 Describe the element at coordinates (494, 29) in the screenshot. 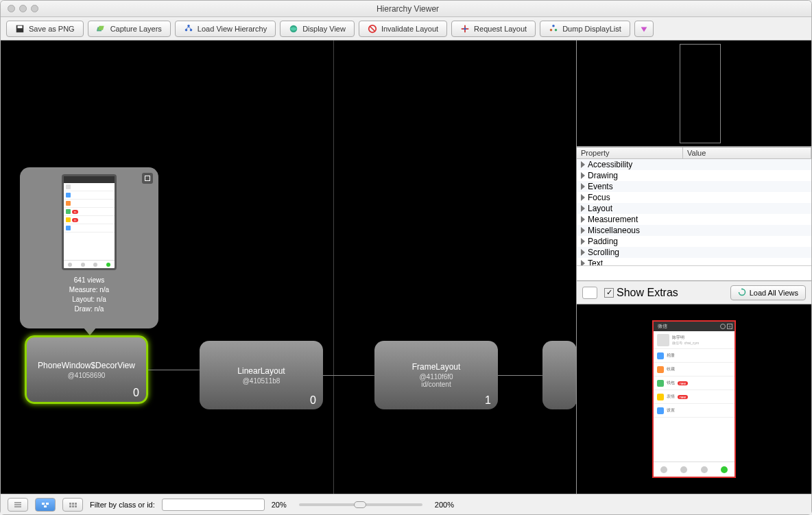

I see `request-layout-button: Request Layout` at that location.